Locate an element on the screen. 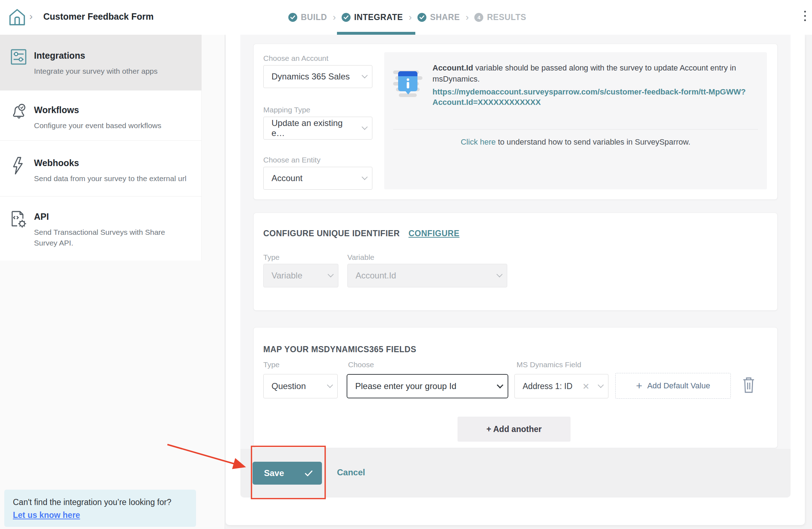  tab-integrate: INTEGRATE is located at coordinates (372, 17).